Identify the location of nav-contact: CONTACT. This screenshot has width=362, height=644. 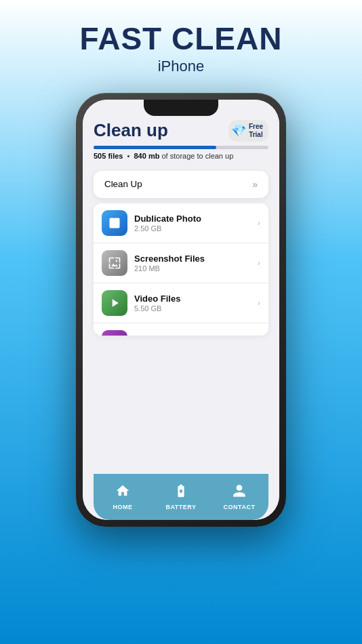
(239, 497).